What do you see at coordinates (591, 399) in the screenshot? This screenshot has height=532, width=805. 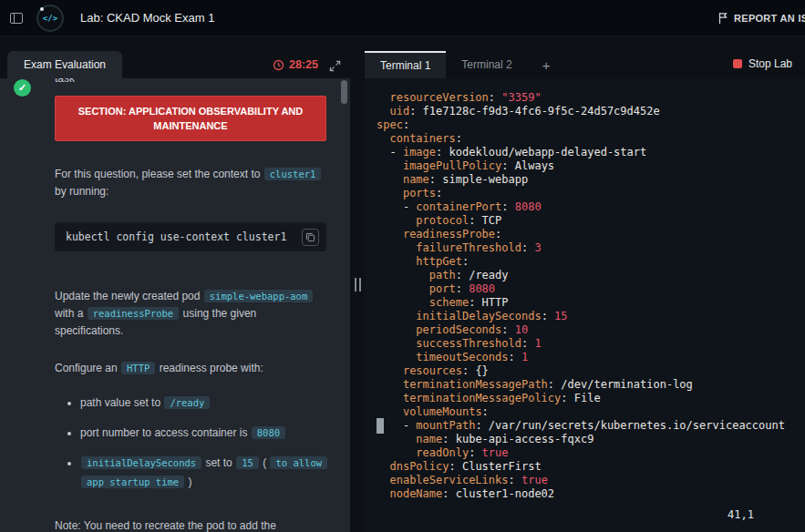 I see `terminal-line: terminationMessagePolicy: File` at bounding box center [591, 399].